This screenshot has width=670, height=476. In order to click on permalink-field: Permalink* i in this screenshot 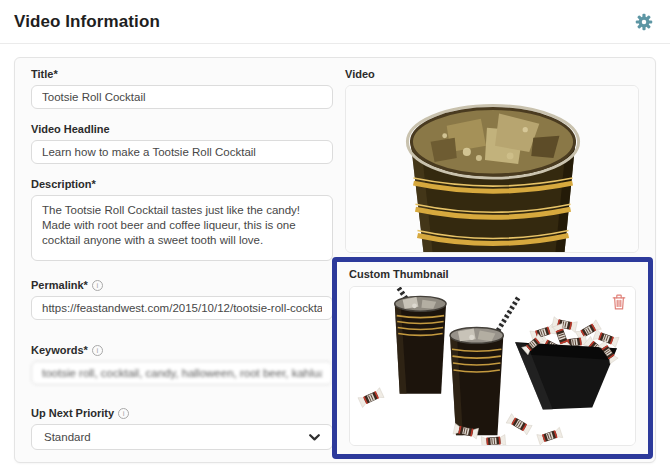, I will do `click(182, 300)`.